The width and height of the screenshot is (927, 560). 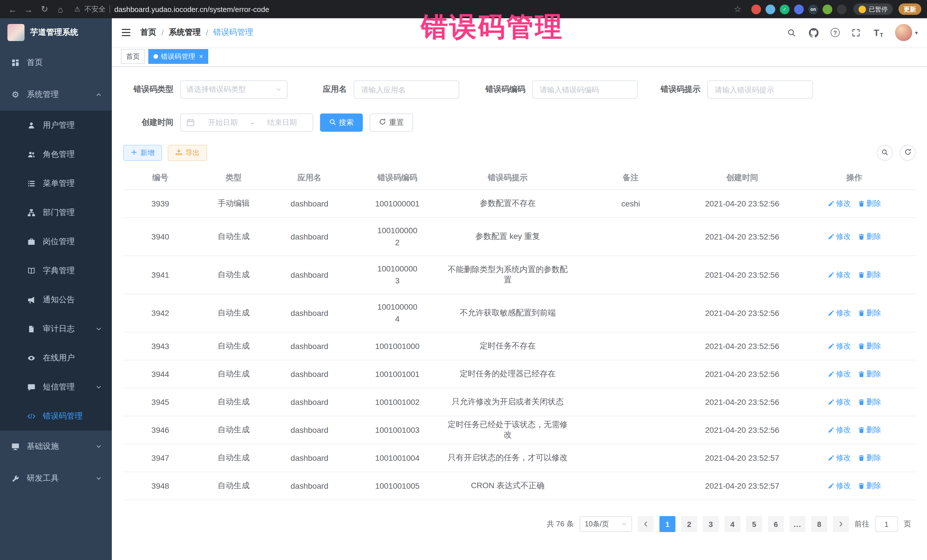 I want to click on sidebar-item-sms-management: 短信管理, so click(x=56, y=387).